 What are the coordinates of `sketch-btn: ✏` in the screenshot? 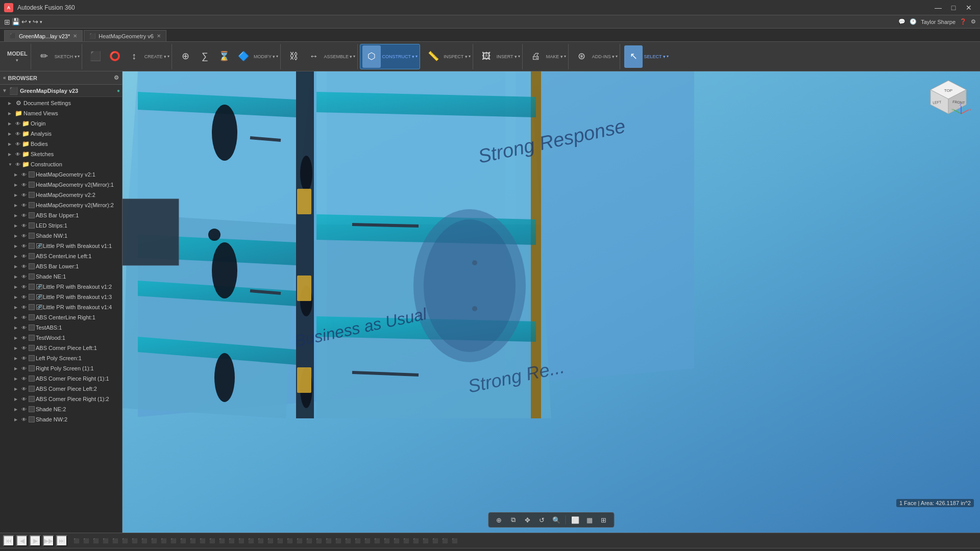 It's located at (44, 57).